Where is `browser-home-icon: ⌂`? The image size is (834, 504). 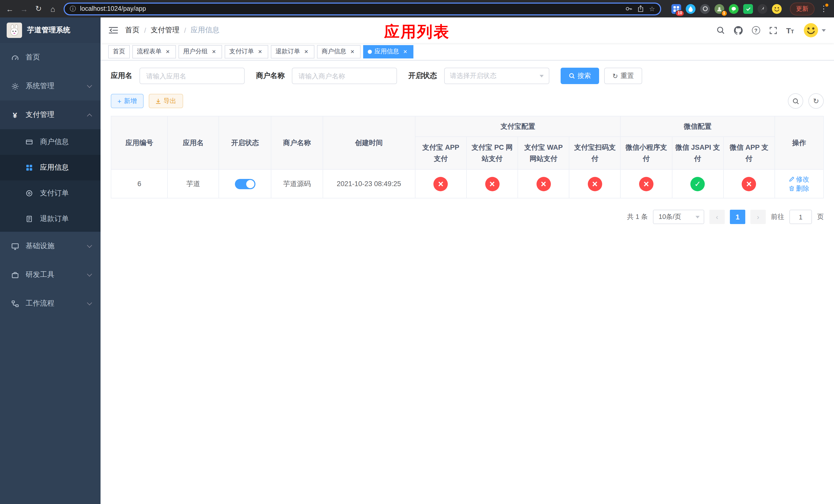
browser-home-icon: ⌂ is located at coordinates (53, 9).